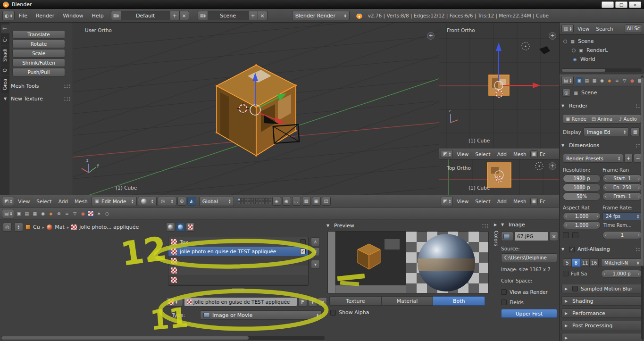 The image size is (644, 341). Describe the element at coordinates (566, 274) in the screenshot. I see `full-sample-checkbox` at that location.